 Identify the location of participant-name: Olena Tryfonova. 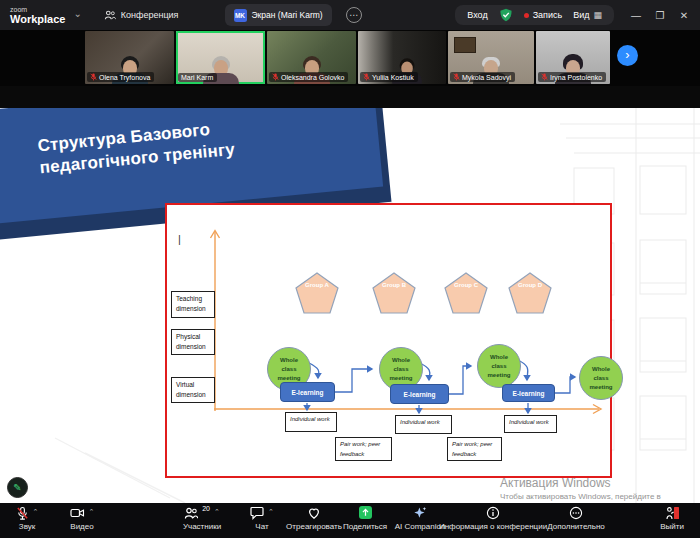
(124, 78).